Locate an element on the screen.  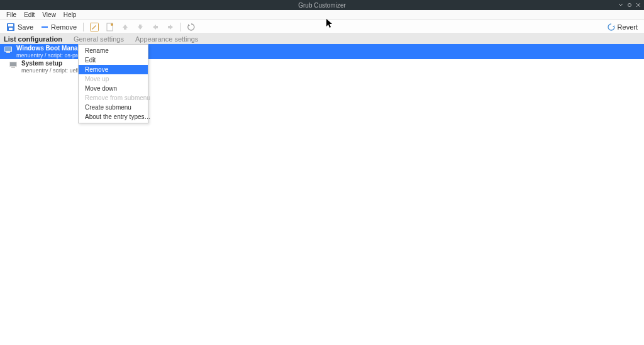
save-label: Save is located at coordinates (25, 27).